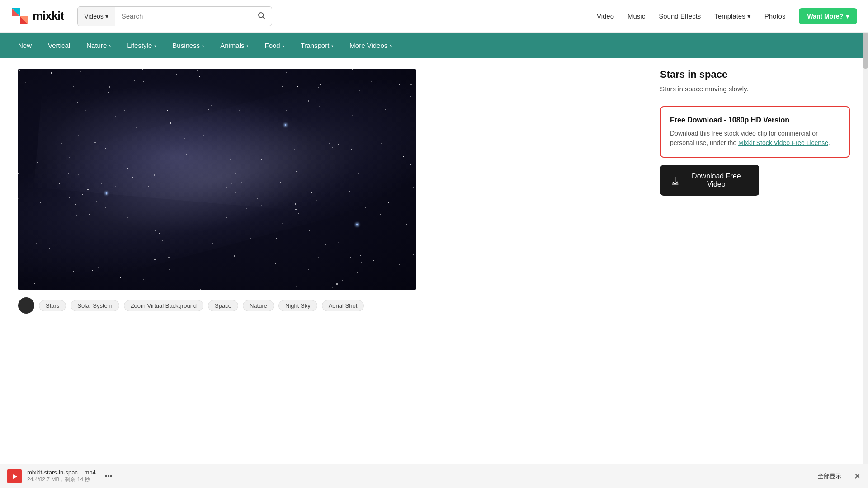 The height and width of the screenshot is (488, 868). What do you see at coordinates (95, 305) in the screenshot?
I see `tag-solar-system: Solar System` at bounding box center [95, 305].